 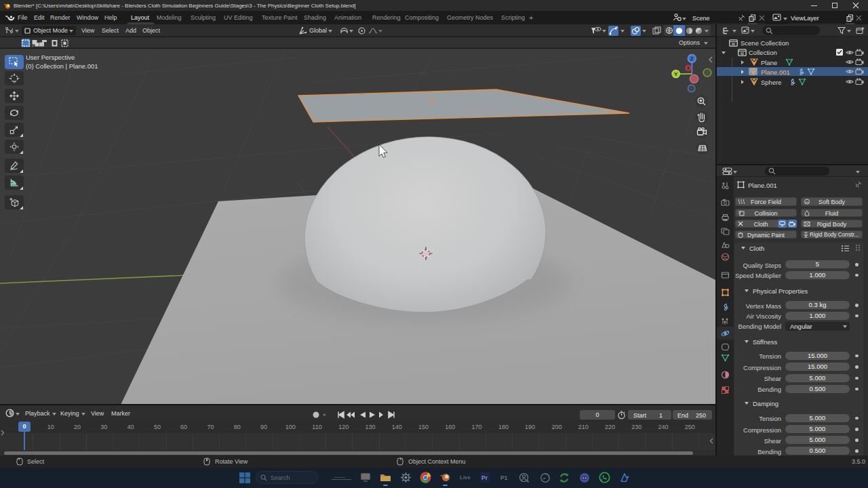 What do you see at coordinates (689, 68) in the screenshot?
I see `svg-text: X` at bounding box center [689, 68].